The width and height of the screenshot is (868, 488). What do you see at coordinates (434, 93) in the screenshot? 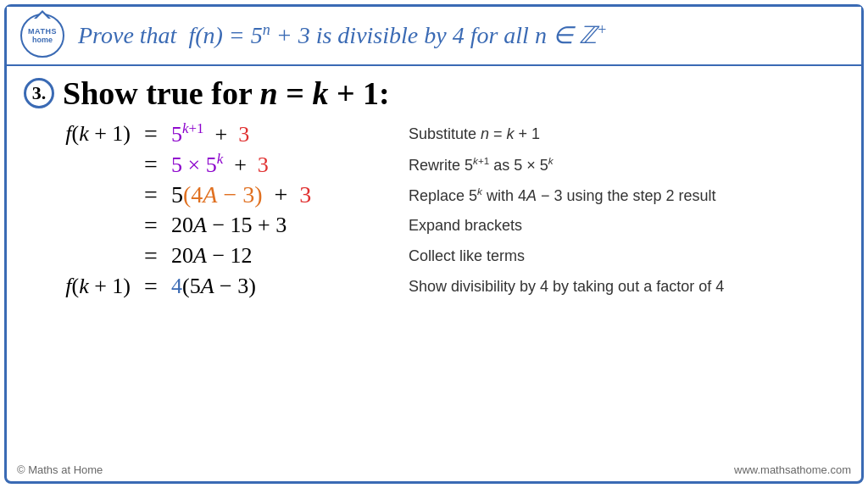
I see `step-header: 3. Show true for n = k + 1:` at bounding box center [434, 93].